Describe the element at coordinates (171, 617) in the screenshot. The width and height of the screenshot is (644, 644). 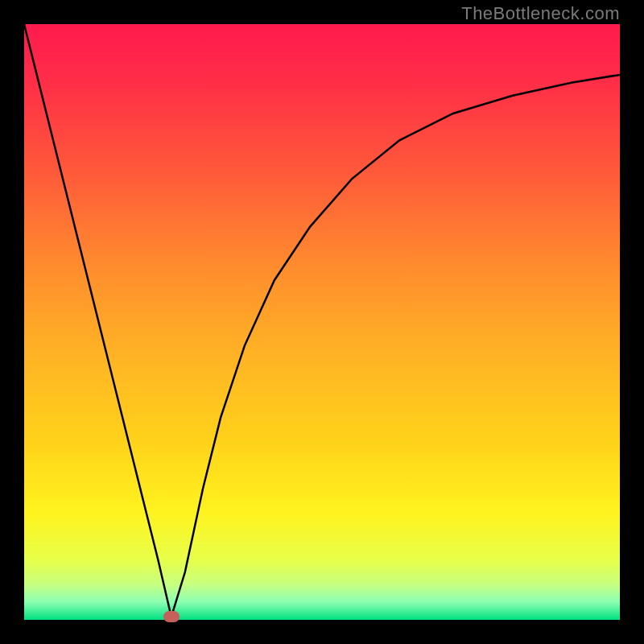
I see `optimum-marker` at that location.